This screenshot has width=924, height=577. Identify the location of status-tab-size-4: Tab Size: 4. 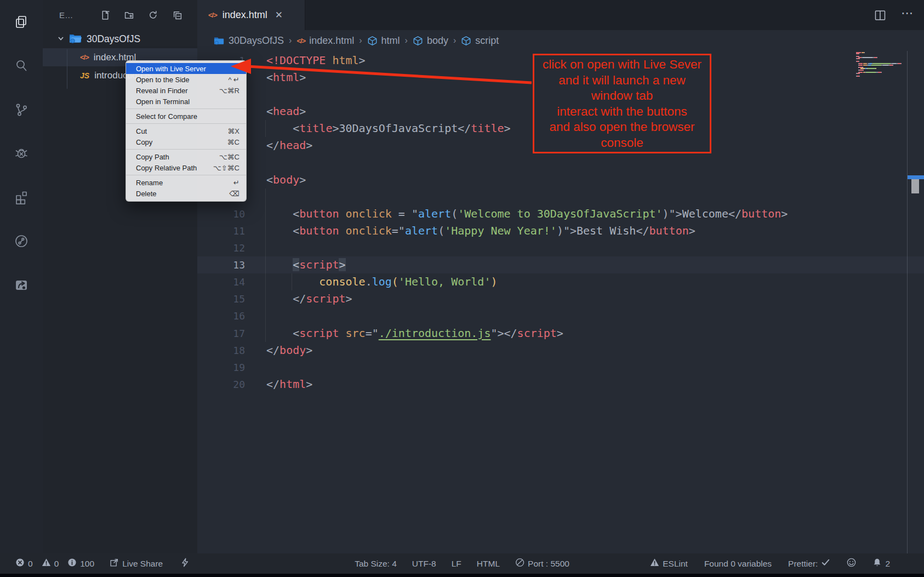
(376, 564).